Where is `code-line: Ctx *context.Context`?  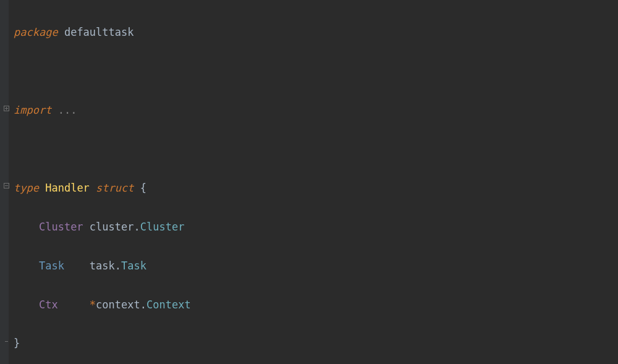
code-line: Ctx *context.Context is located at coordinates (316, 305).